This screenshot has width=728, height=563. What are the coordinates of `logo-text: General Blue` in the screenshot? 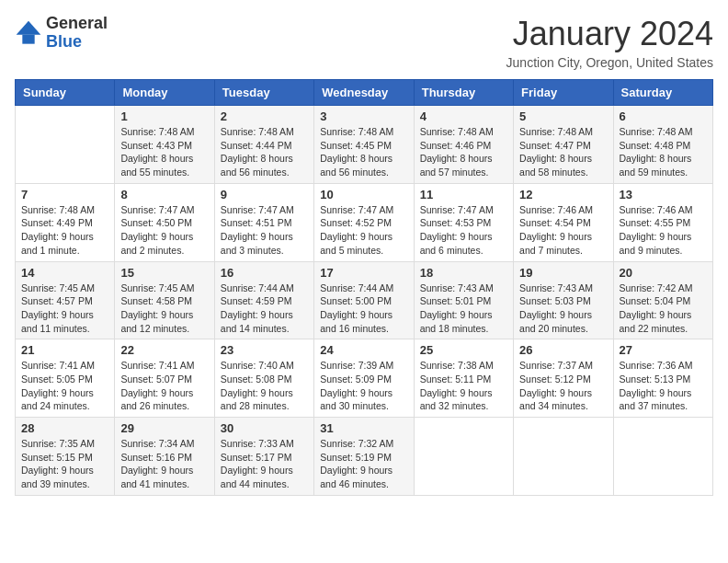 It's located at (77, 33).